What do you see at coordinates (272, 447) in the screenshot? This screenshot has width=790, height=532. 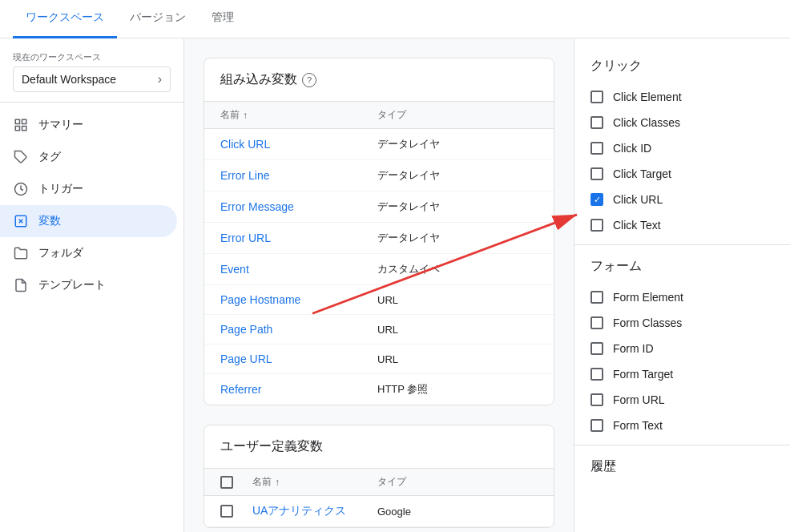 I see `user-variables-title: ユーザー定義変数` at bounding box center [272, 447].